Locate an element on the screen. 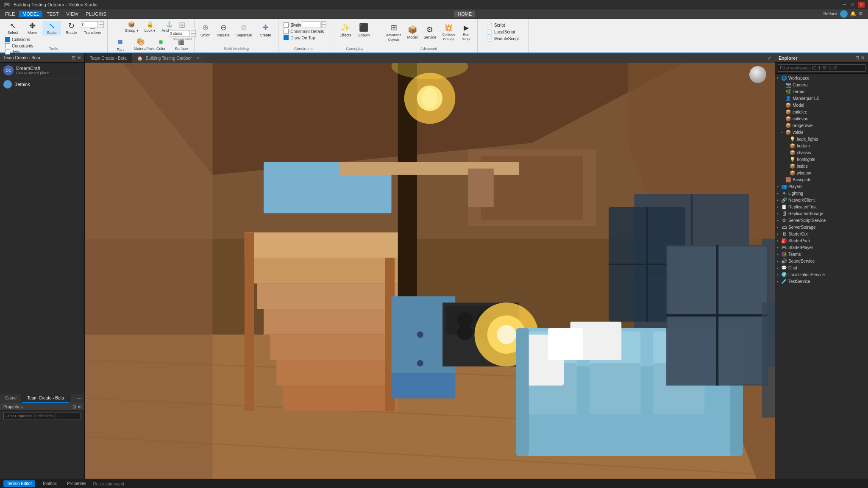  explorer-close-icon: ✕ is located at coordinates (863, 58).